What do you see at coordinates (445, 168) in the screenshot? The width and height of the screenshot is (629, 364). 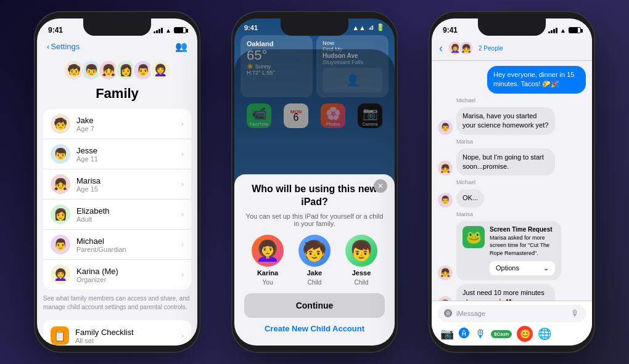 I see `marisa-msg-avatar: 👧` at bounding box center [445, 168].